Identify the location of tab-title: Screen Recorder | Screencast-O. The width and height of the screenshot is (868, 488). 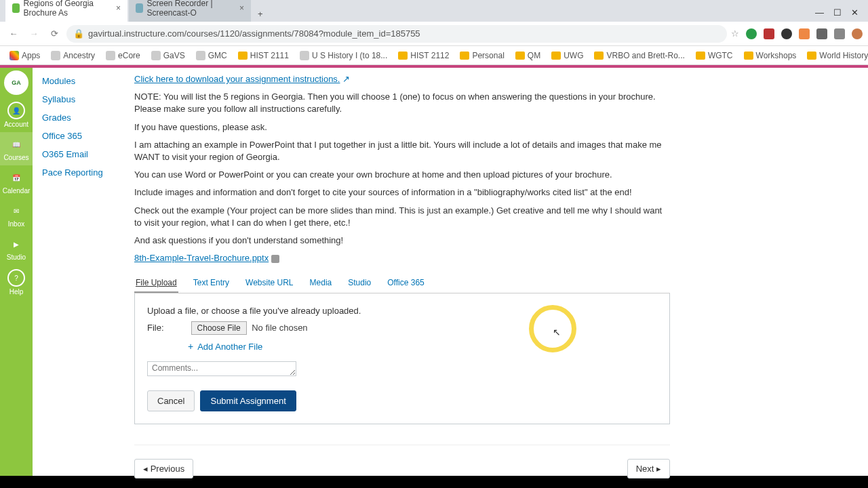
(191, 9).